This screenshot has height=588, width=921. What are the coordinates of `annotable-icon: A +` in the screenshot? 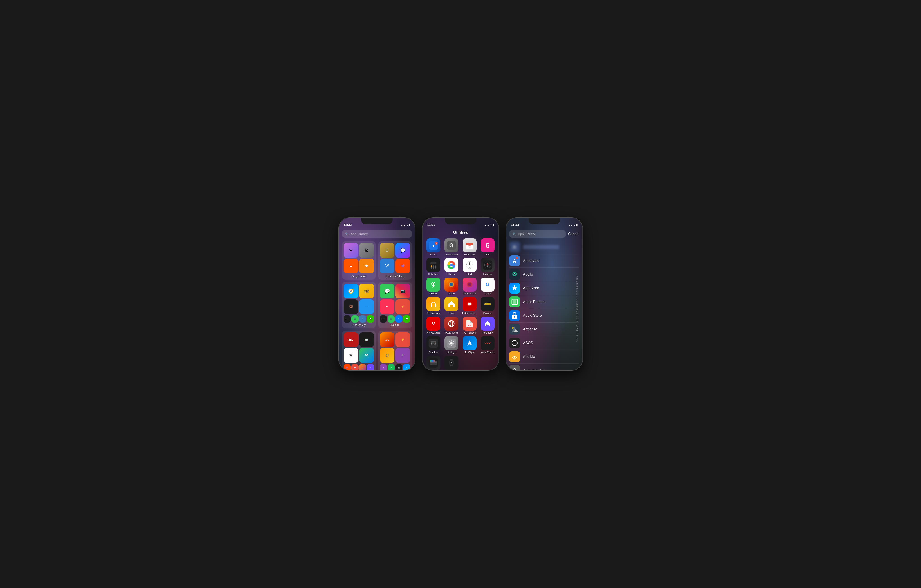 It's located at (515, 261).